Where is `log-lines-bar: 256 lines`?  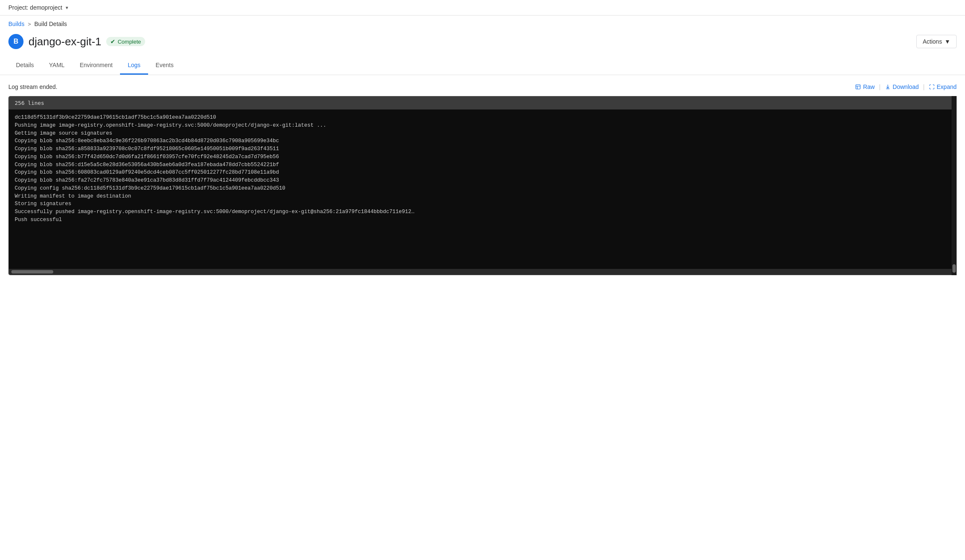
log-lines-bar: 256 lines is located at coordinates (482, 103).